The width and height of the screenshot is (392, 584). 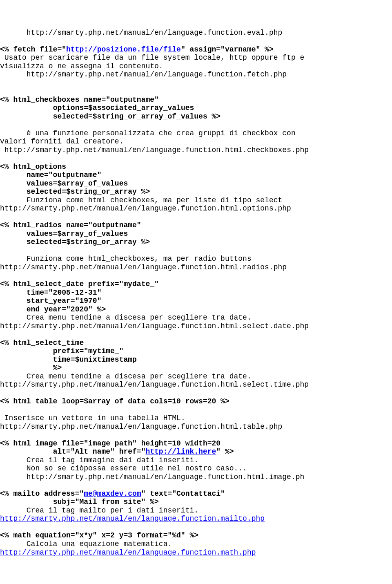 I want to click on link: me@maxdev.com, so click(x=112, y=494).